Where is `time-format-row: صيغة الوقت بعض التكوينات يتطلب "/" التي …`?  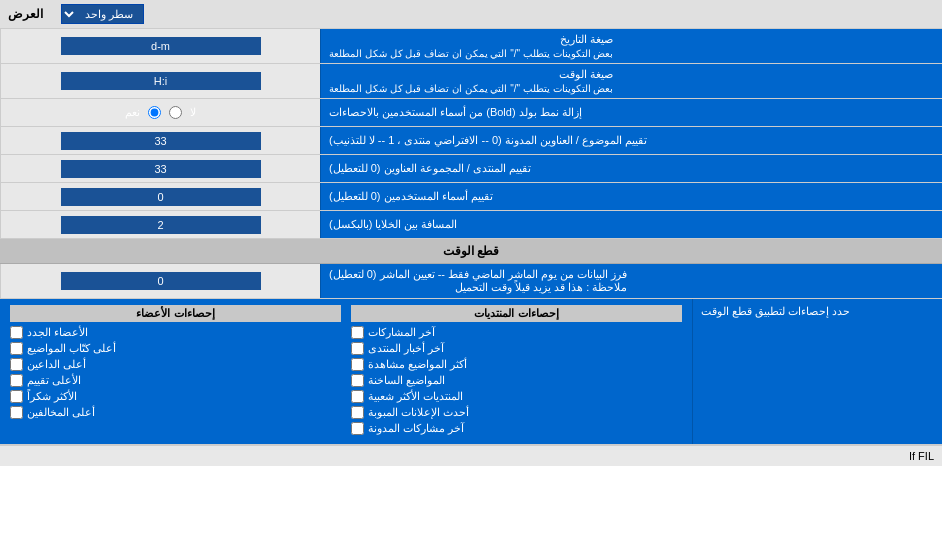 time-format-row: صيغة الوقت بعض التكوينات يتطلب "/" التي … is located at coordinates (471, 82).